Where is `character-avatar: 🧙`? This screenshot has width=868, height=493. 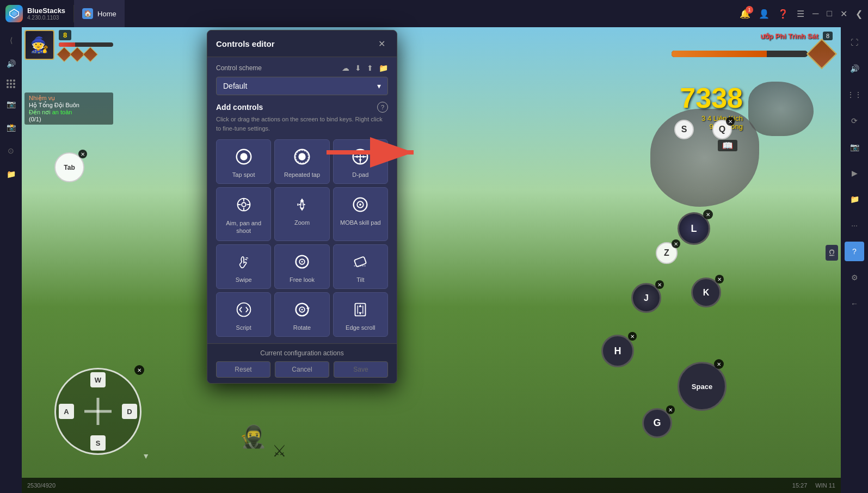
character-avatar: 🧙 is located at coordinates (39, 45).